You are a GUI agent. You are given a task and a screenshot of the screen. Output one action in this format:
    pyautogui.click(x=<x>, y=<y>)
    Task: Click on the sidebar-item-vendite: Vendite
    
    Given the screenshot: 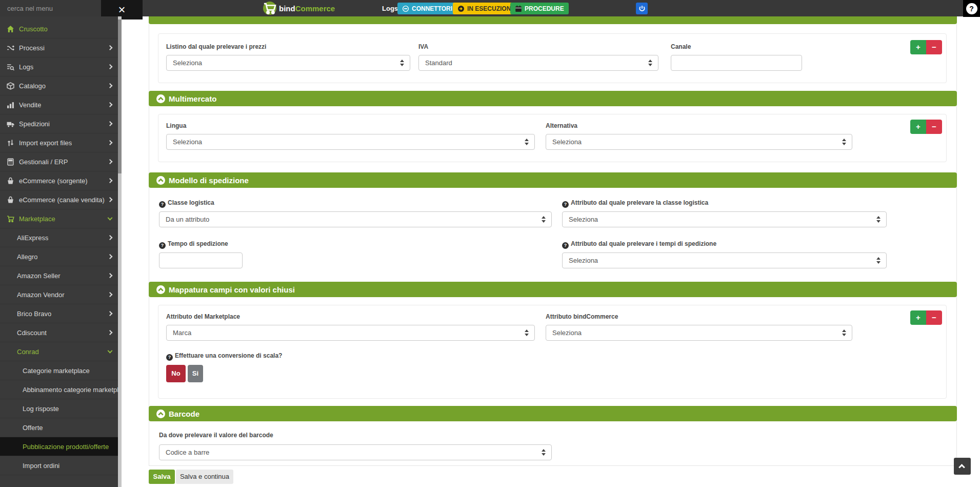 What is the action you would take?
    pyautogui.click(x=59, y=105)
    